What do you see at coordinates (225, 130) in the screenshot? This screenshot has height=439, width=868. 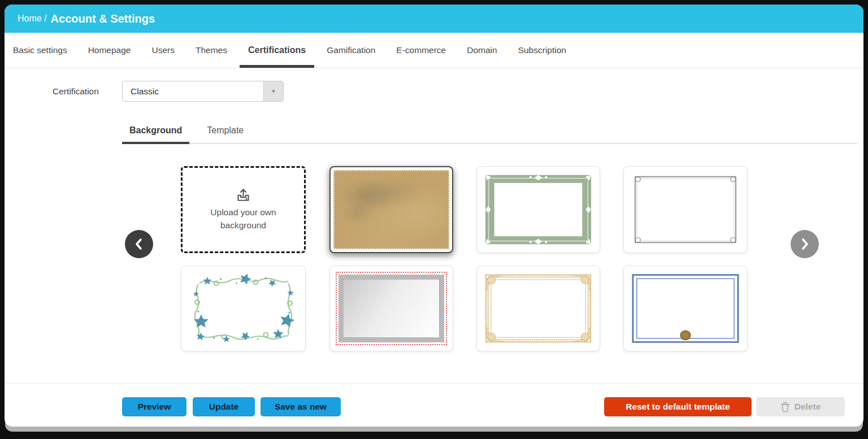 I see `subtab-template: Template` at bounding box center [225, 130].